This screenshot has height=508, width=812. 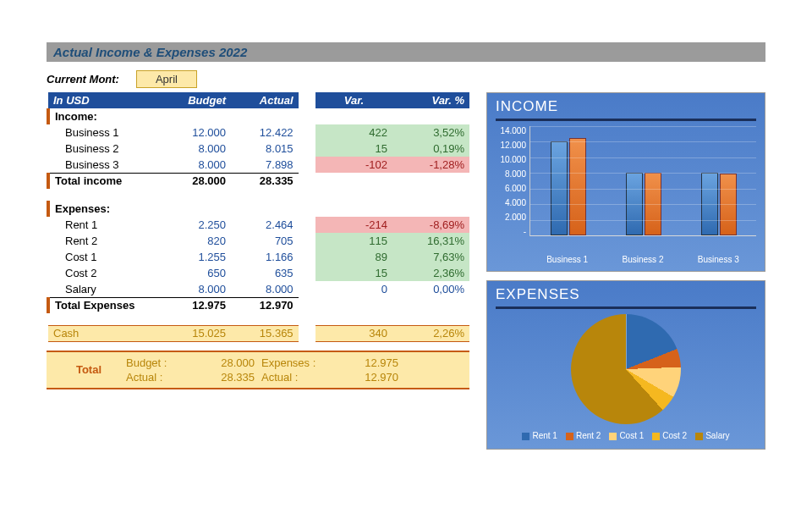 What do you see at coordinates (626, 365) in the screenshot?
I see `expenses-chart: EXPENSES Rent 1Rent 2Cost 1Cost 2Salary` at bounding box center [626, 365].